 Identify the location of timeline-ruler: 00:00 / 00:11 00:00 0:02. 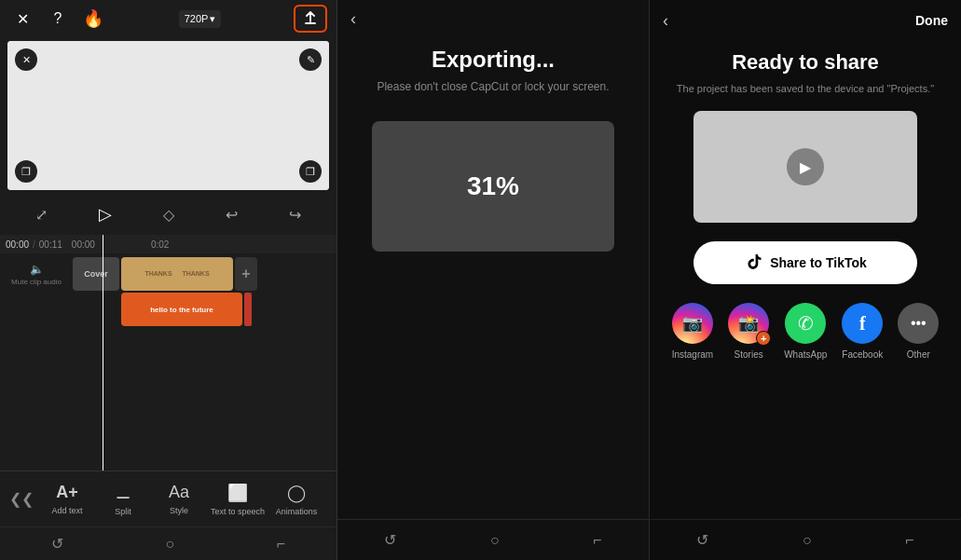
(168, 244).